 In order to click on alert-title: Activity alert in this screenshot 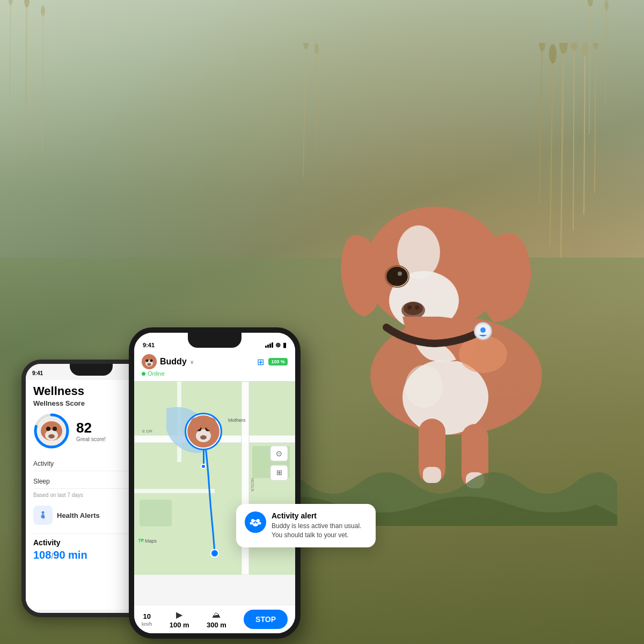, I will do `click(317, 516)`.